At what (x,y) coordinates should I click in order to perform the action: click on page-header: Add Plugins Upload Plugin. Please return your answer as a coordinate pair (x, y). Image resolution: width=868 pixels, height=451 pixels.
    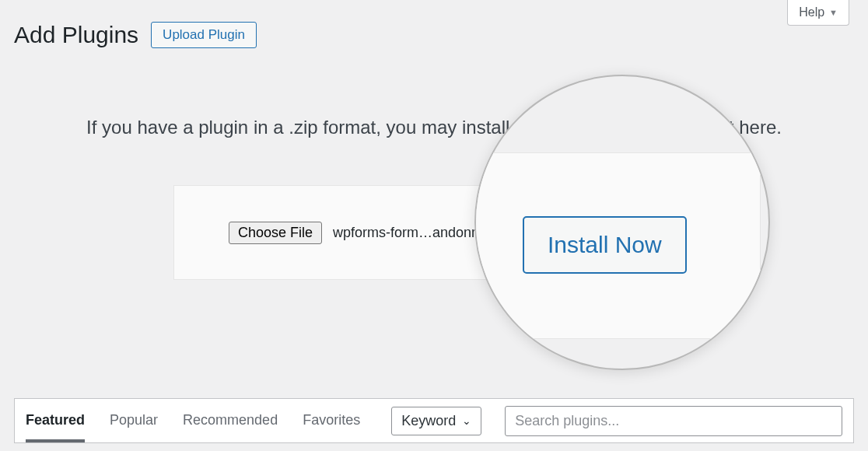
    Looking at the image, I should click on (434, 24).